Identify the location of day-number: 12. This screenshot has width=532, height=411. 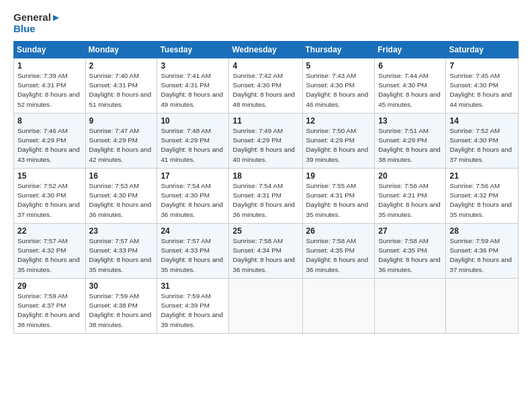
(339, 121).